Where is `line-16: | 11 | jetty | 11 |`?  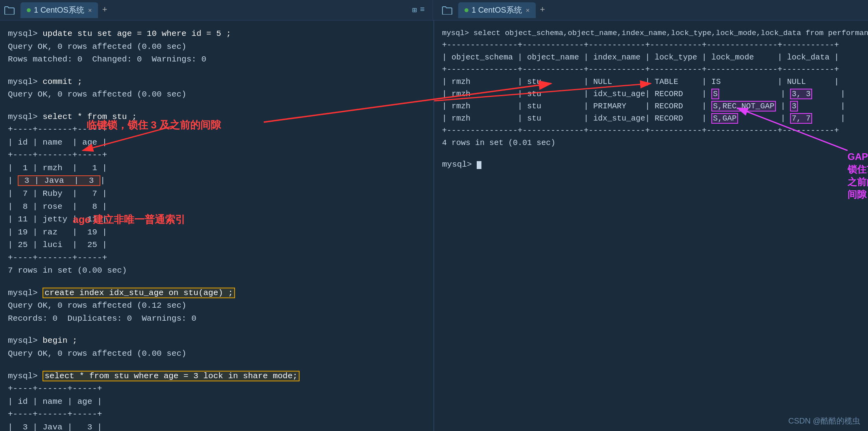 line-16: | 11 | jetty | 11 | is located at coordinates (217, 220).